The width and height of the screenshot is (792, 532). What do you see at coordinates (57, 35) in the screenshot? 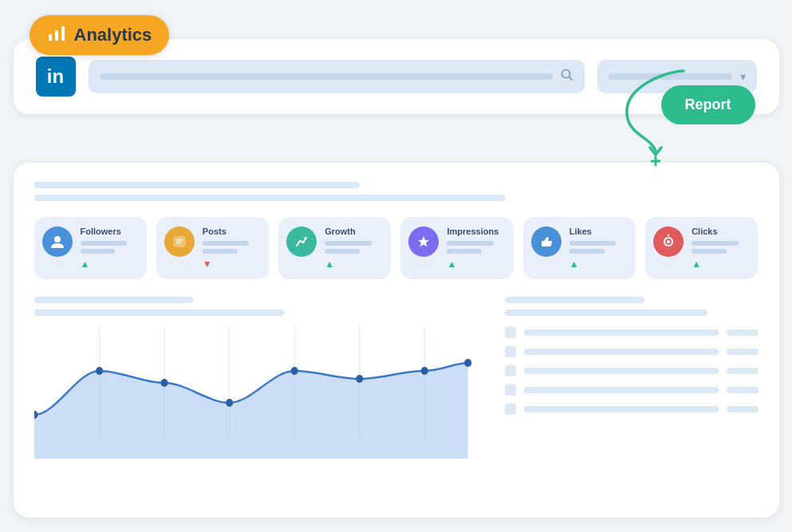
I see `analytics-icon` at bounding box center [57, 35].